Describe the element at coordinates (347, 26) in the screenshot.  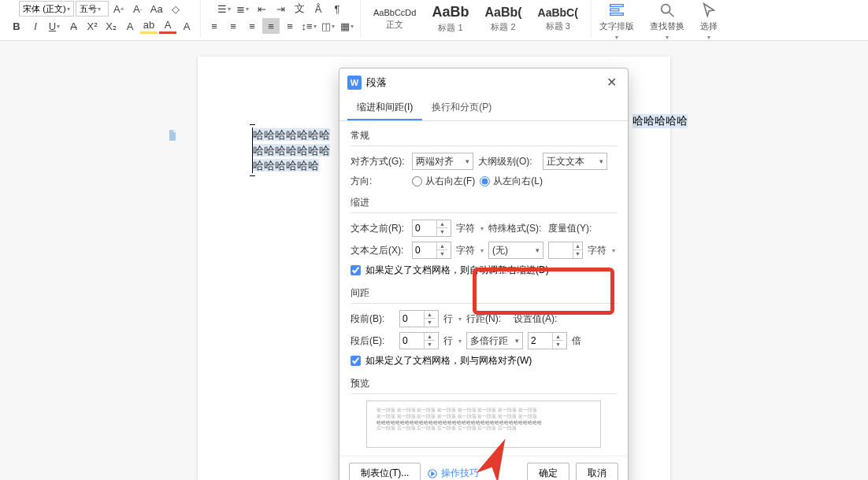
I see `borders-icon: ▦▾` at that location.